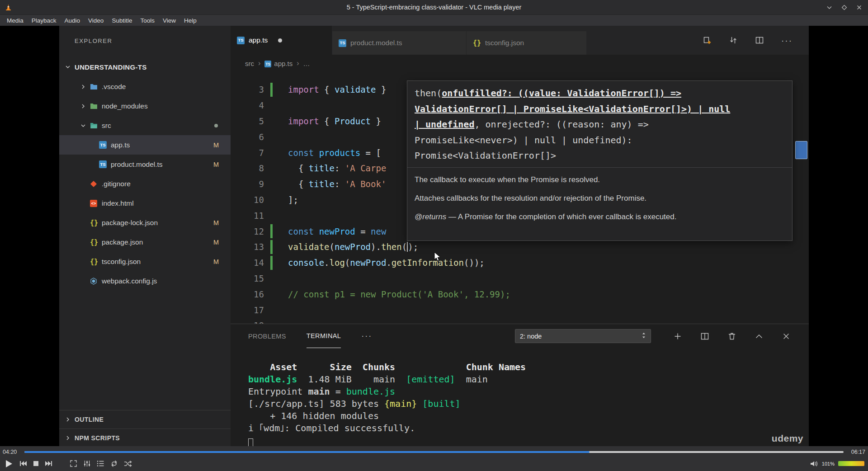  What do you see at coordinates (9, 464) in the screenshot?
I see `play-button` at bounding box center [9, 464].